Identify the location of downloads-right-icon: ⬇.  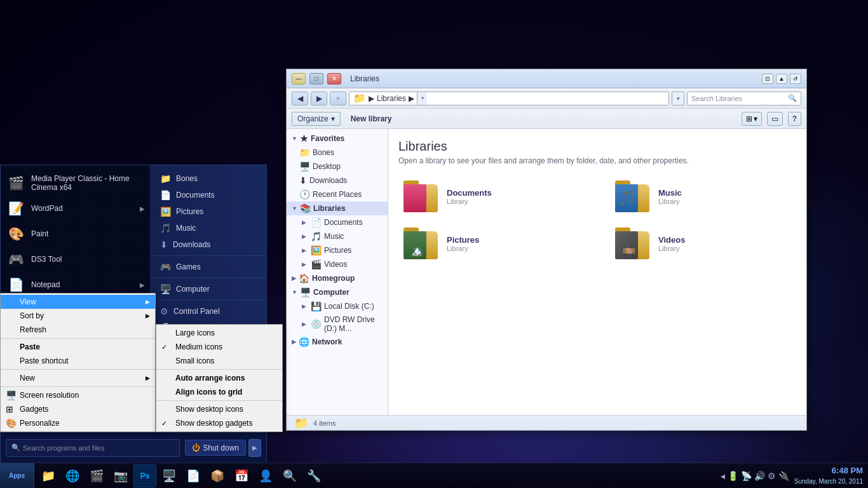
(164, 245).